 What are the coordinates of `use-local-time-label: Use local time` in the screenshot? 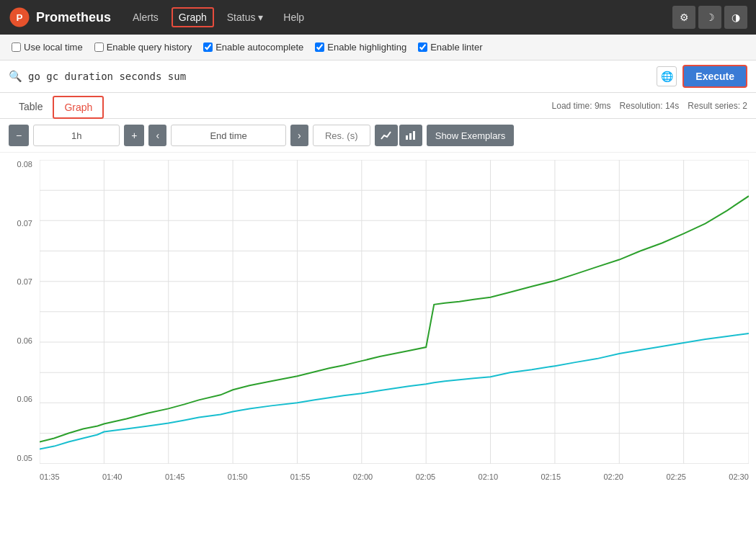 It's located at (48, 48).